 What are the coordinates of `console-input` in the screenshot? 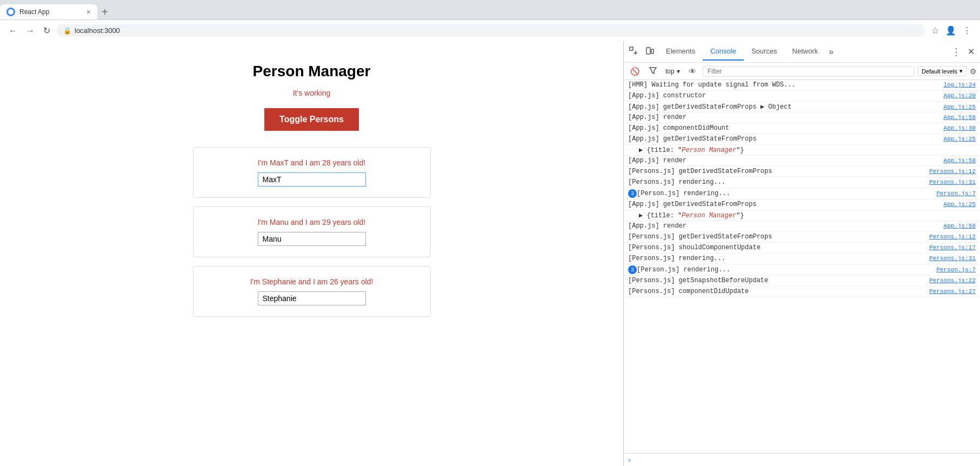 It's located at (804, 460).